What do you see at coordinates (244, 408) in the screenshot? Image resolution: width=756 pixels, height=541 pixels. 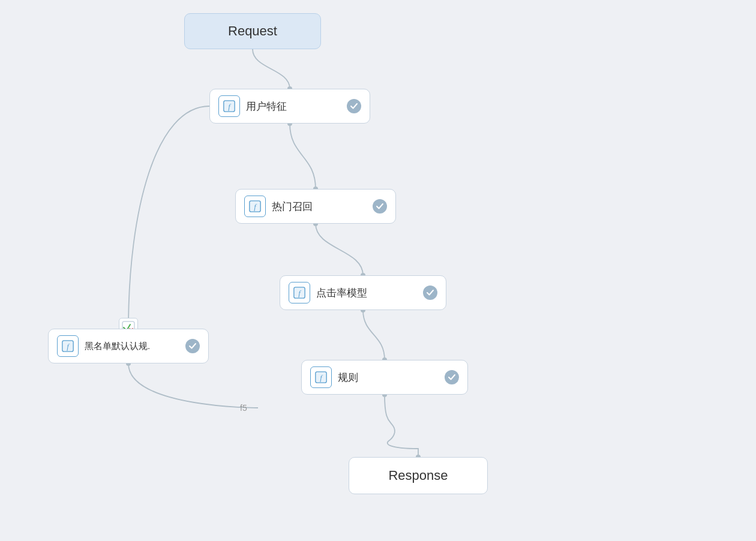 I see `f5-label: f5` at bounding box center [244, 408].